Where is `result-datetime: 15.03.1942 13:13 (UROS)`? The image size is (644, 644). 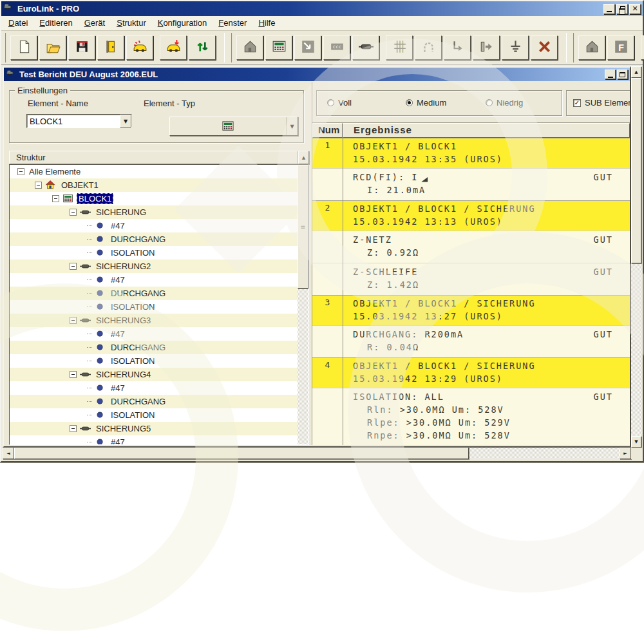 result-datetime: 15.03.1942 13:13 (UROS) is located at coordinates (491, 222).